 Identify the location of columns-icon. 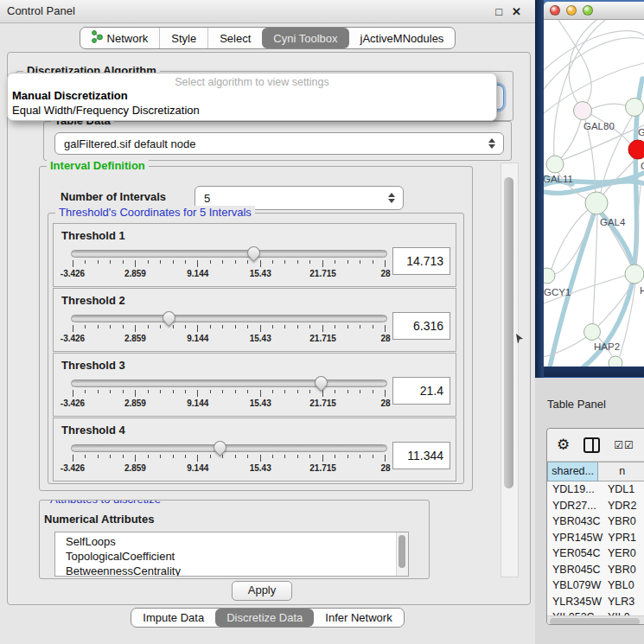
(591, 445).